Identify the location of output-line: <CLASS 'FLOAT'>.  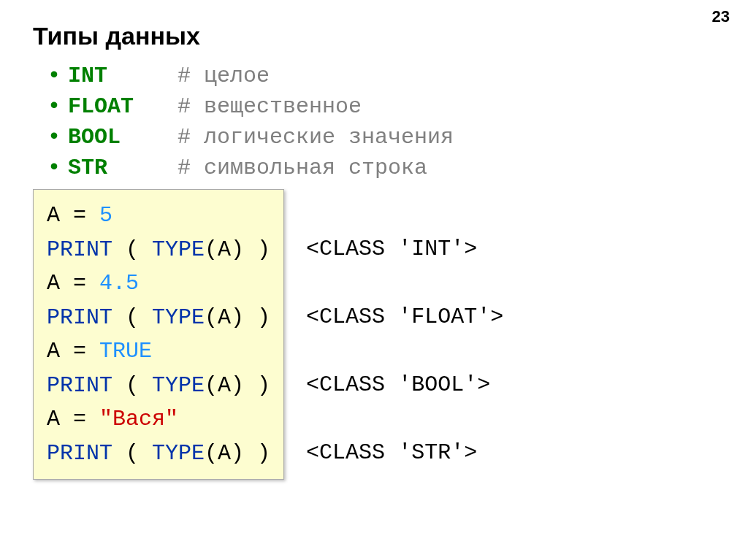
(405, 317).